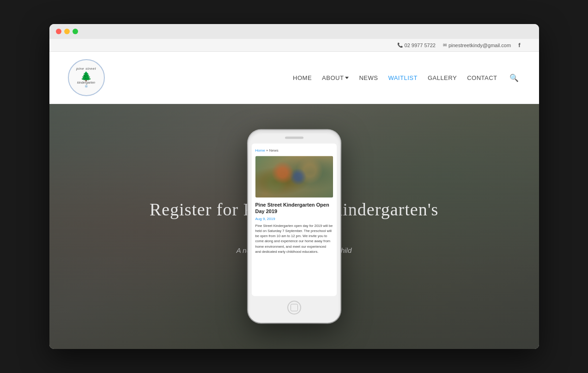  What do you see at coordinates (294, 218) in the screenshot?
I see `phone-article-date: Aug 9, 2019` at bounding box center [294, 218].